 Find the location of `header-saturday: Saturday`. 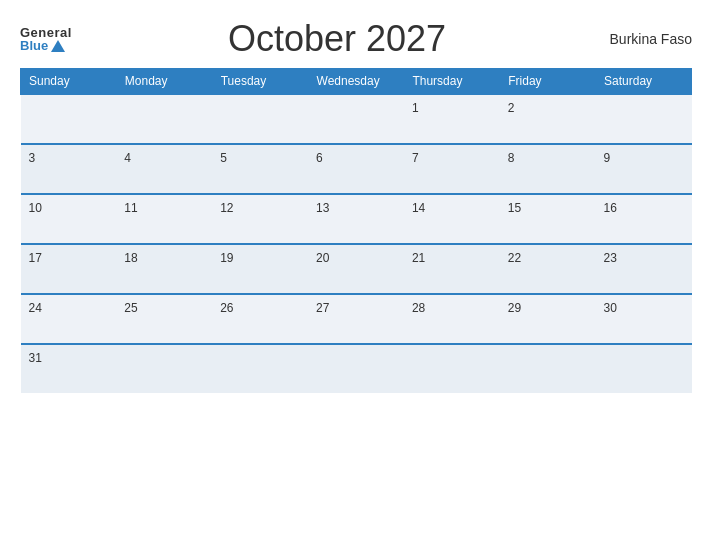

header-saturday: Saturday is located at coordinates (644, 82).